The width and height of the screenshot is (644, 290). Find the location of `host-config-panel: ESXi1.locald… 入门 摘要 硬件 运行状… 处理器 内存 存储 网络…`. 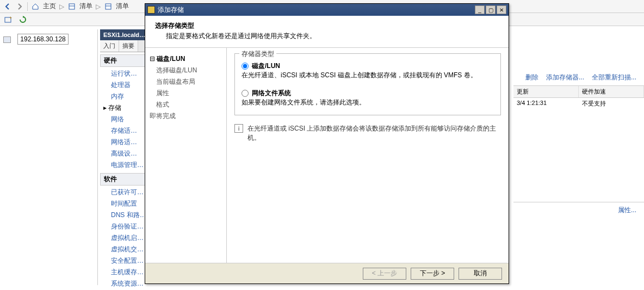

host-config-panel: ESXi1.locald… 入门 摘要 硬件 运行状… 处理器 内存 存储 网络… is located at coordinates (123, 157).